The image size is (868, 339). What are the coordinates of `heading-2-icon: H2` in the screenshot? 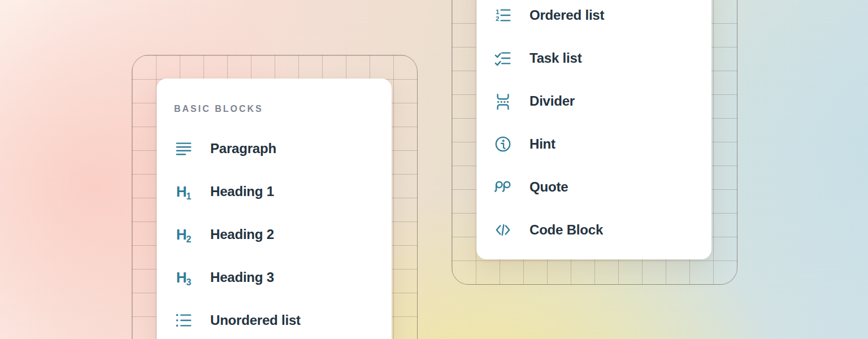 It's located at (184, 234).